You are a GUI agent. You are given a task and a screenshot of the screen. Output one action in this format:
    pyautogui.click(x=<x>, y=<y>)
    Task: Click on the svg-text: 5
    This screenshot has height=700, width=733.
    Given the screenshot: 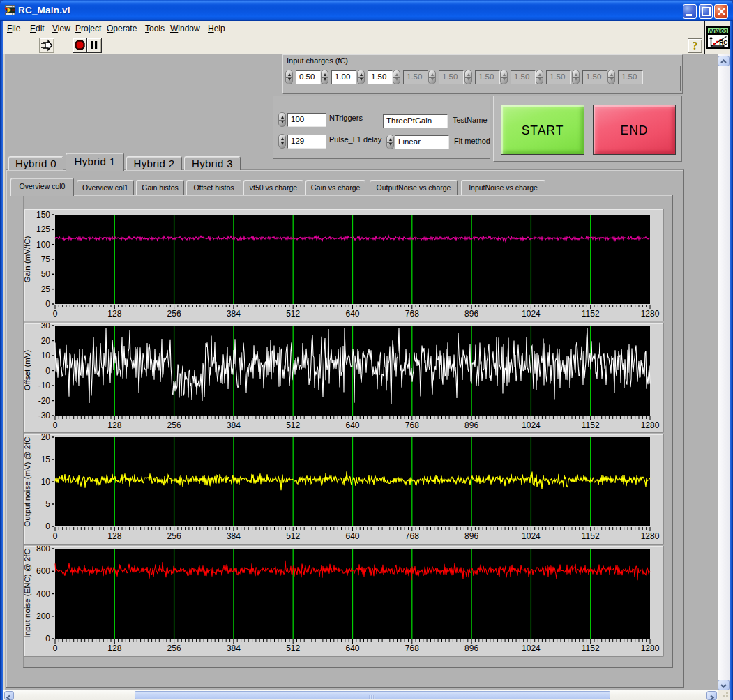 What is the action you would take?
    pyautogui.click(x=47, y=504)
    